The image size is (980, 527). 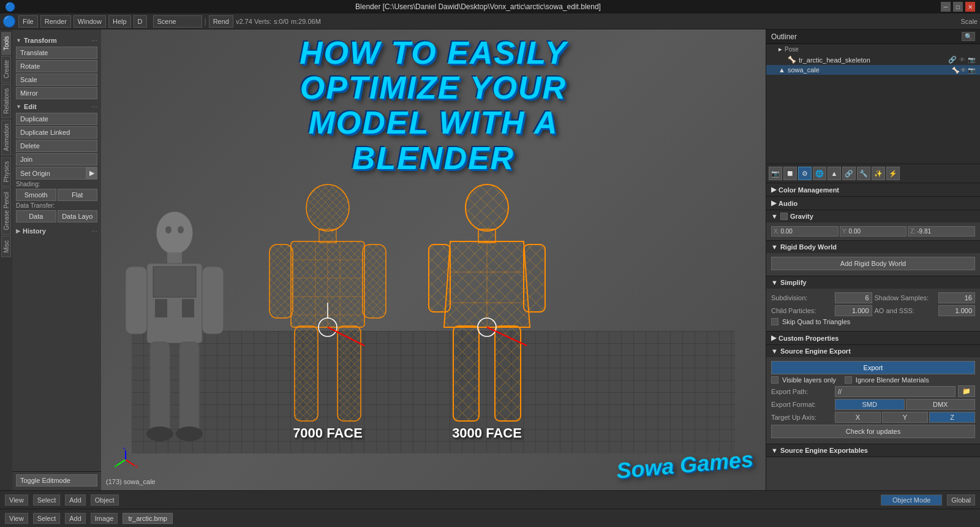 What do you see at coordinates (968, 37) in the screenshot?
I see `outliner-filter: 🔍` at bounding box center [968, 37].